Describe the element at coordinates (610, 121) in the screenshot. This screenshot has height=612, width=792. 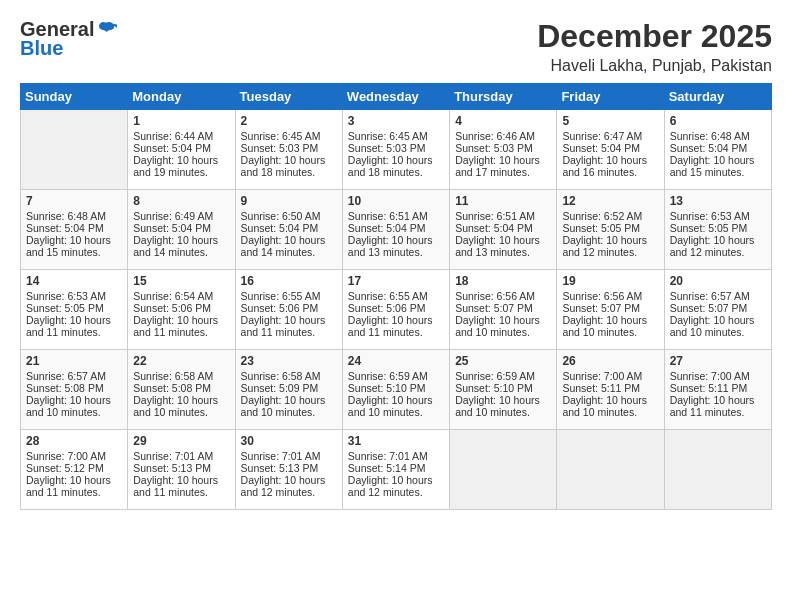
I see `day-number: 5` at that location.